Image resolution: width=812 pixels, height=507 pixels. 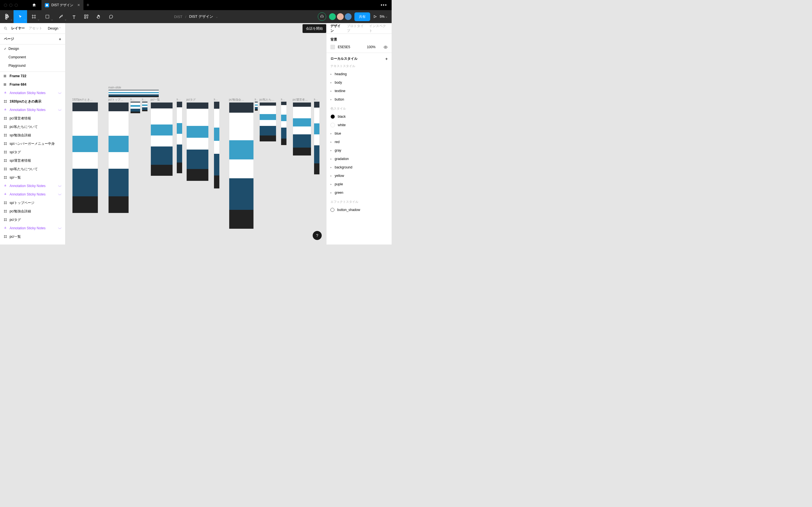 I want to click on color-style-item: ▸gradation, so click(x=359, y=159).